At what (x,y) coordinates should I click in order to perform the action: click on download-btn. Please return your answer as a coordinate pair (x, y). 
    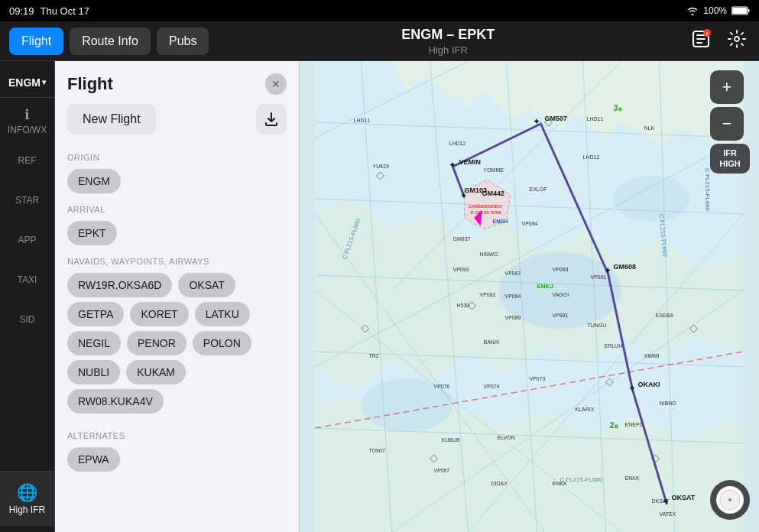
    Looking at the image, I should click on (271, 119).